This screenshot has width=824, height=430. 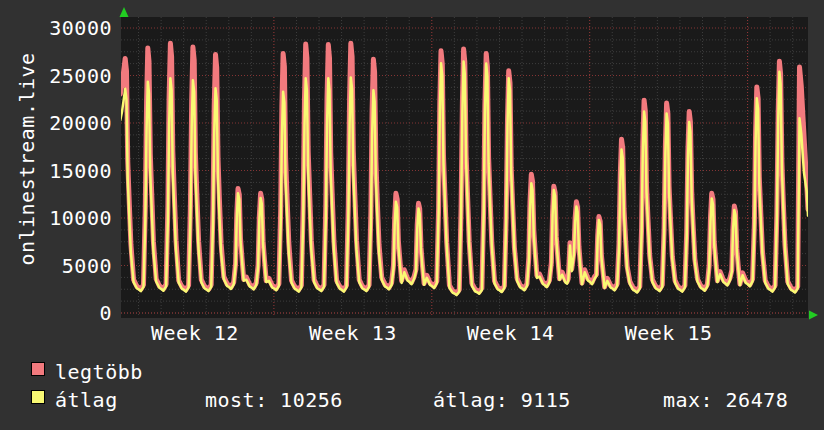 I want to click on right-arrow-icon, so click(x=814, y=316).